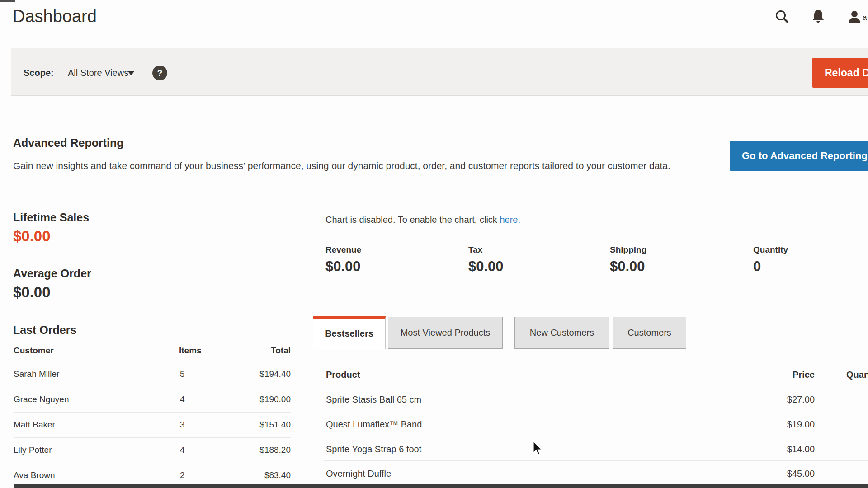  What do you see at coordinates (51, 218) in the screenshot?
I see `lifetime-sales-label: Lifetime Sales` at bounding box center [51, 218].